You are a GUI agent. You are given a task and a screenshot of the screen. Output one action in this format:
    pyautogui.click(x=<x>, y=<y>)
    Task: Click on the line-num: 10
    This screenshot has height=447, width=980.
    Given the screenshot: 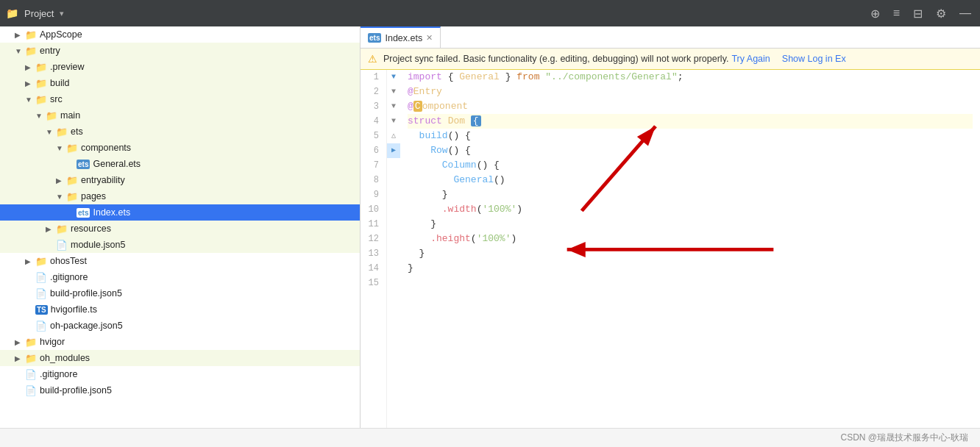 What is the action you would take?
    pyautogui.click(x=372, y=210)
    